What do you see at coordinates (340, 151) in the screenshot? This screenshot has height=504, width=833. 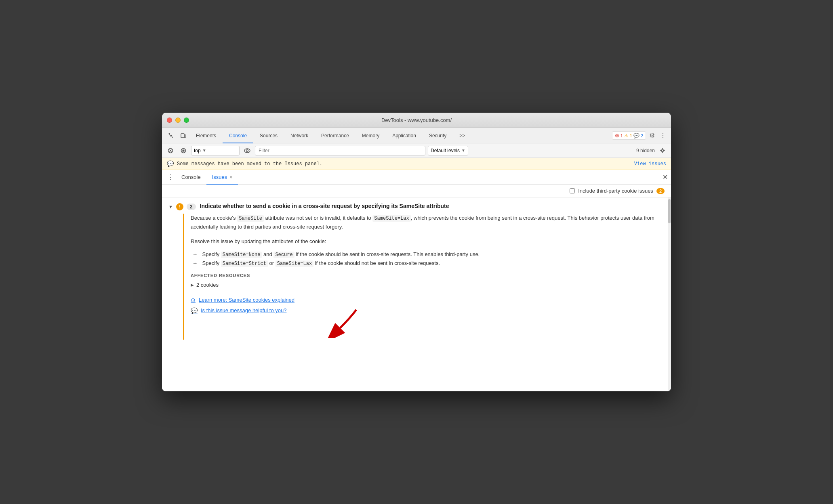 I see `filter-input` at bounding box center [340, 151].